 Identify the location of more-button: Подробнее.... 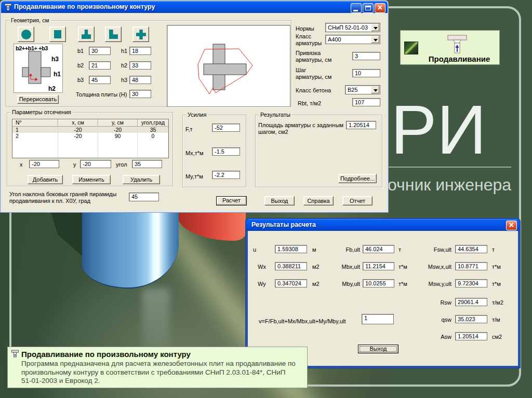
(357, 179).